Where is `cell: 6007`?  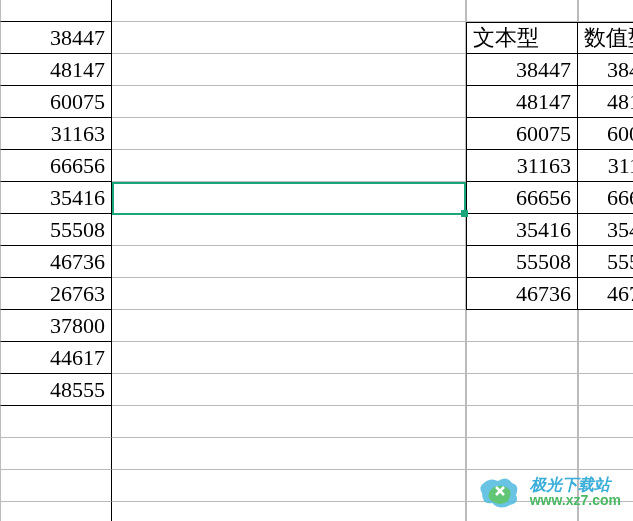 cell: 6007 is located at coordinates (606, 134).